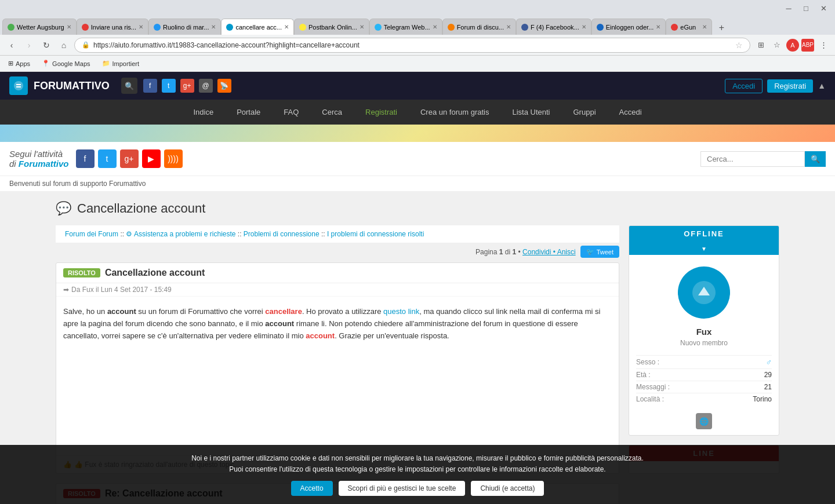  I want to click on segui-facebook-icon: f, so click(85, 159).